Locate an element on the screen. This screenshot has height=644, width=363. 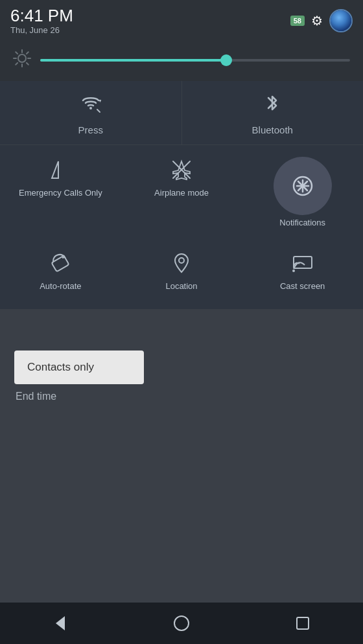
avatar-image is located at coordinates (341, 21).